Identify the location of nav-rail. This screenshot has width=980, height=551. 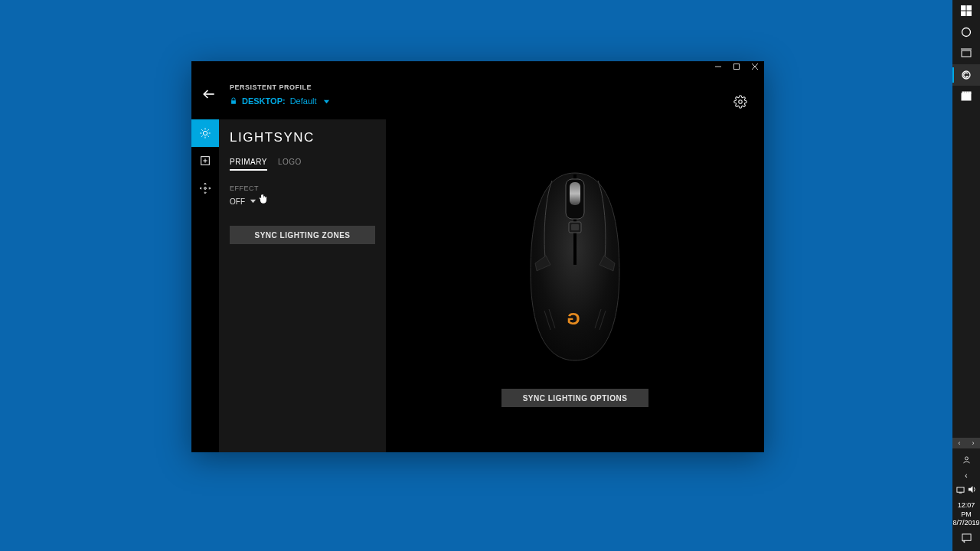
(205, 286).